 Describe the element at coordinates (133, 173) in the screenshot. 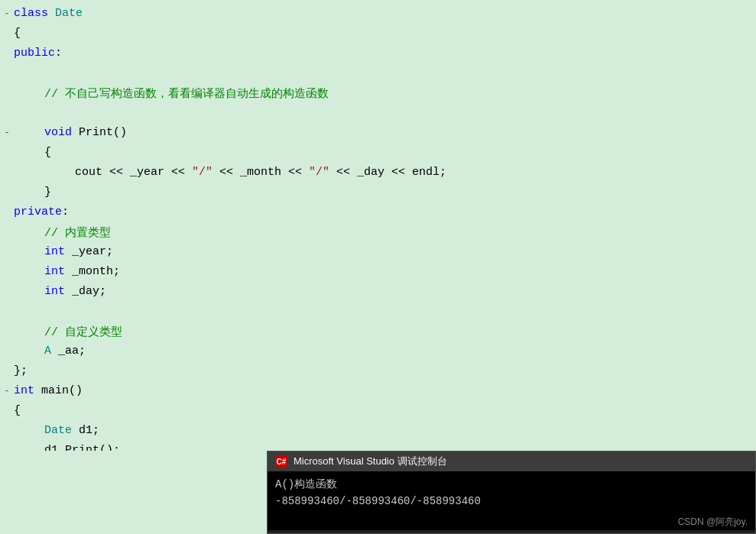

I see `token: cout << _year <<` at that location.